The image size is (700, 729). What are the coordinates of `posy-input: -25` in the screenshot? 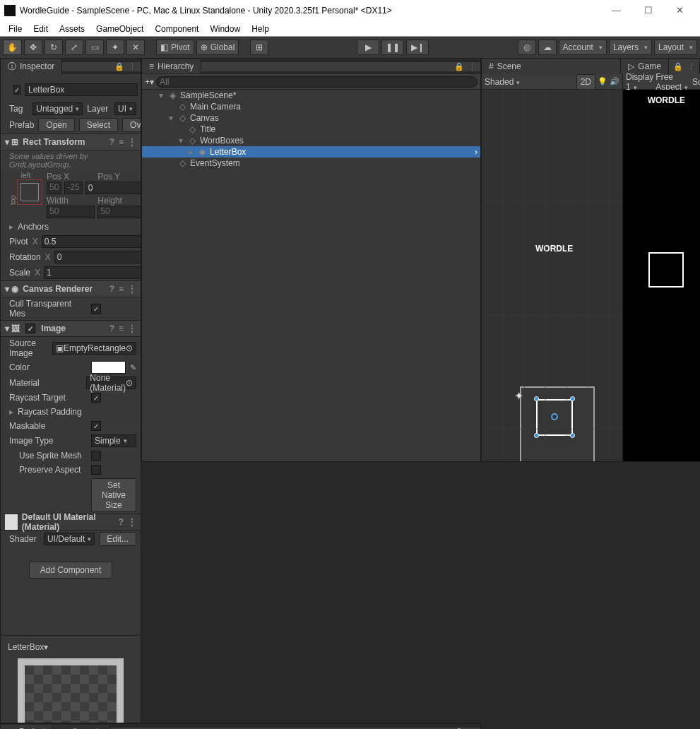 It's located at (73, 188).